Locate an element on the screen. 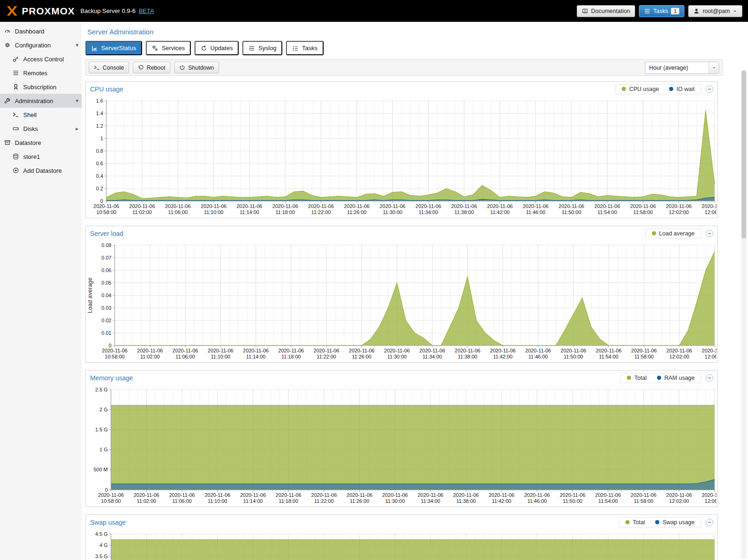  proxmox-x-icon is located at coordinates (12, 11).